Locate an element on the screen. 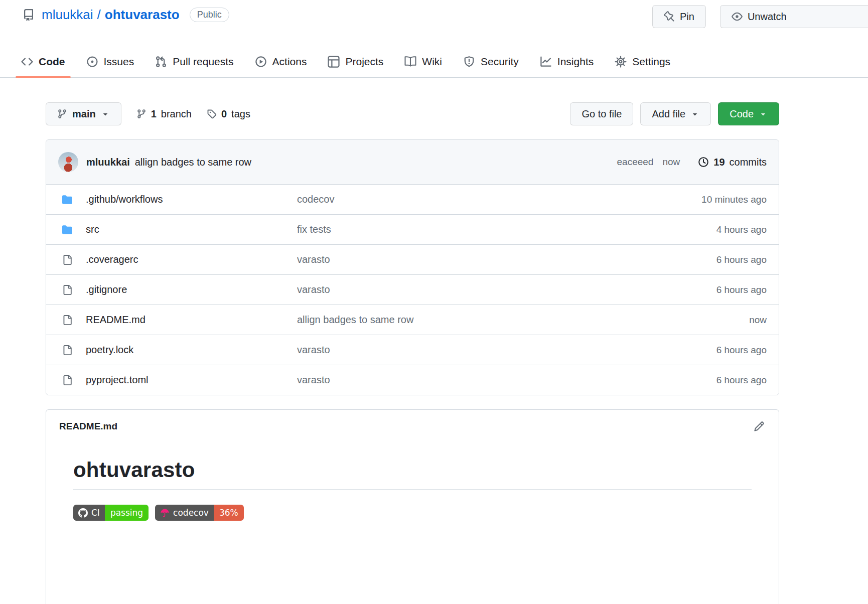 The height and width of the screenshot is (604, 868). file-name-link: README.md is located at coordinates (115, 320).